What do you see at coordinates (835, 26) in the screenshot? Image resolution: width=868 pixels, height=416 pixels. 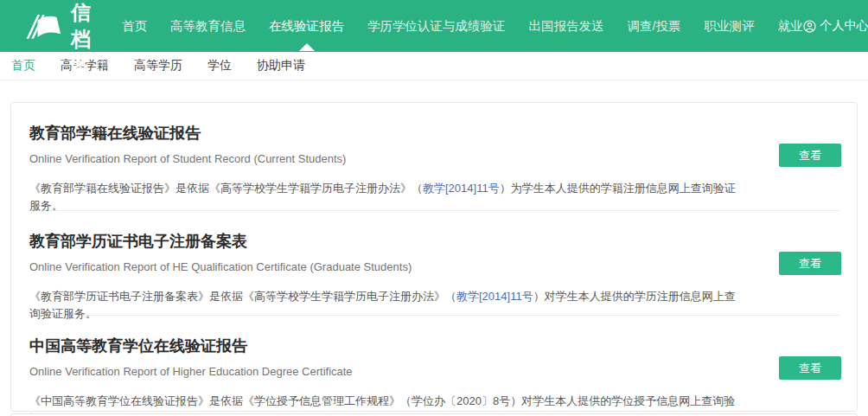 I see `user-menu: 个人中心 ▾` at bounding box center [835, 26].